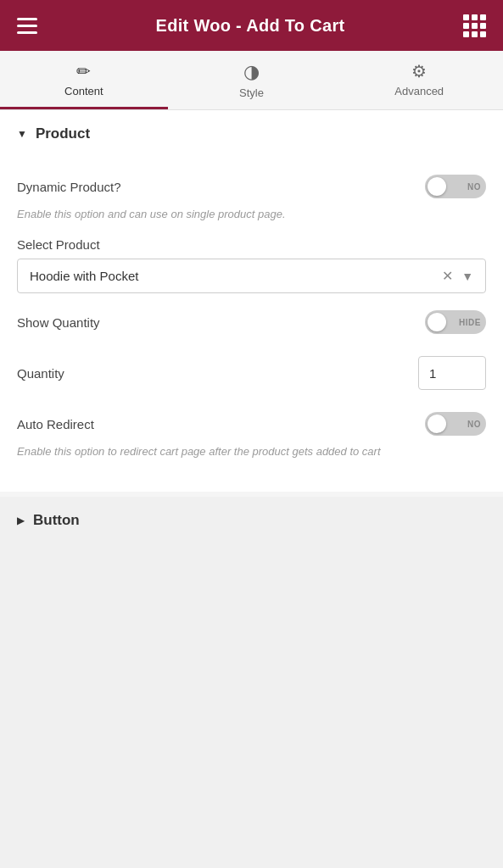 This screenshot has width=503, height=868. What do you see at coordinates (251, 25) in the screenshot?
I see `header: Edit Woo - Add To Cart` at bounding box center [251, 25].